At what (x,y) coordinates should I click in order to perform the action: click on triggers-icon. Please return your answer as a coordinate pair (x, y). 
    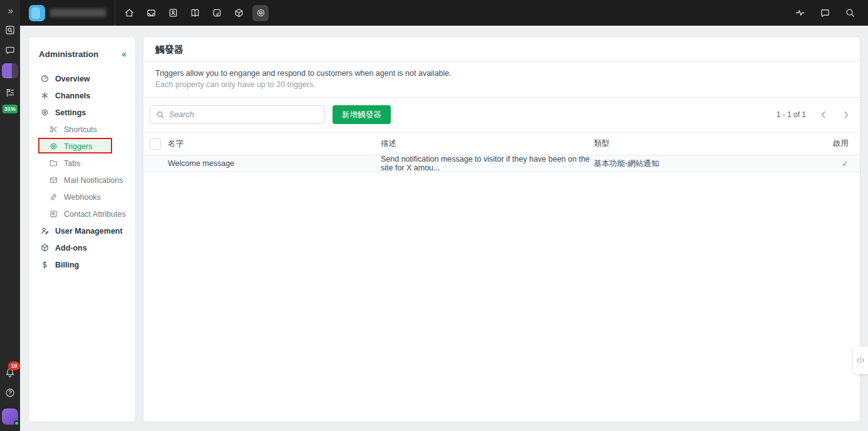
    Looking at the image, I should click on (54, 147).